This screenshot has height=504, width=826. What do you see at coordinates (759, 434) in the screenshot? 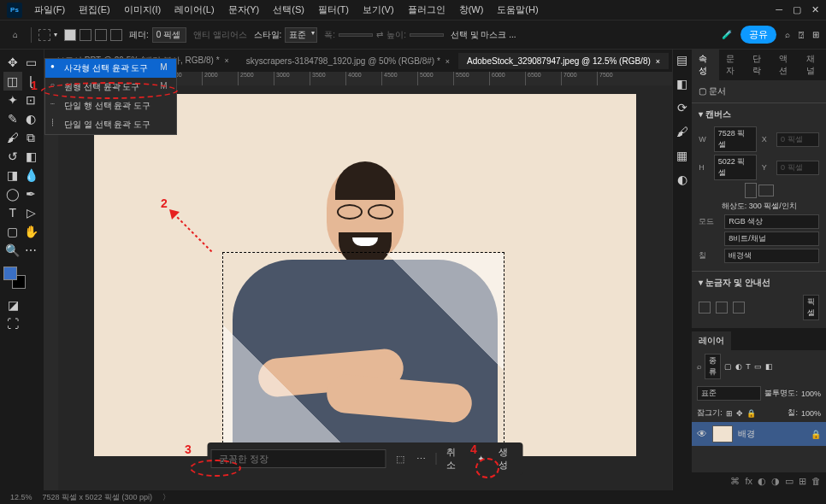
I see `layer-background: 👁 배경 🔒` at bounding box center [759, 434].